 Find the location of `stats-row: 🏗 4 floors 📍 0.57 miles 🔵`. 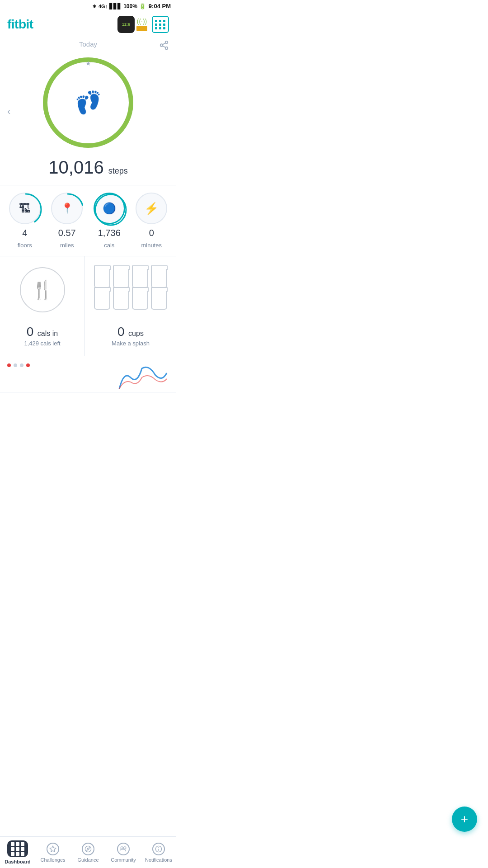

stats-row: 🏗 4 floors 📍 0.57 miles 🔵 is located at coordinates (88, 221).